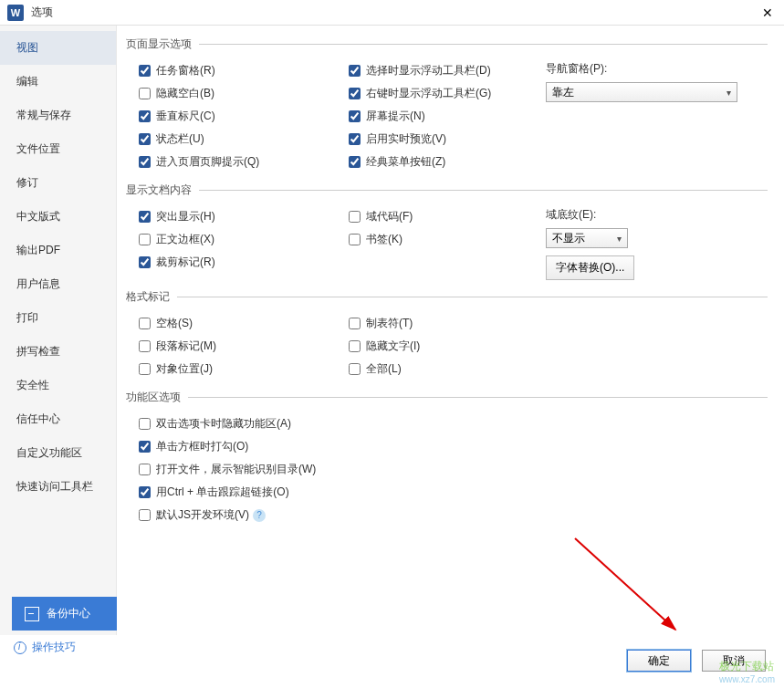 This screenshot has width=784, height=688. What do you see at coordinates (441, 139) in the screenshot?
I see `chk-live-preview: 启用实时预览(V)` at bounding box center [441, 139].